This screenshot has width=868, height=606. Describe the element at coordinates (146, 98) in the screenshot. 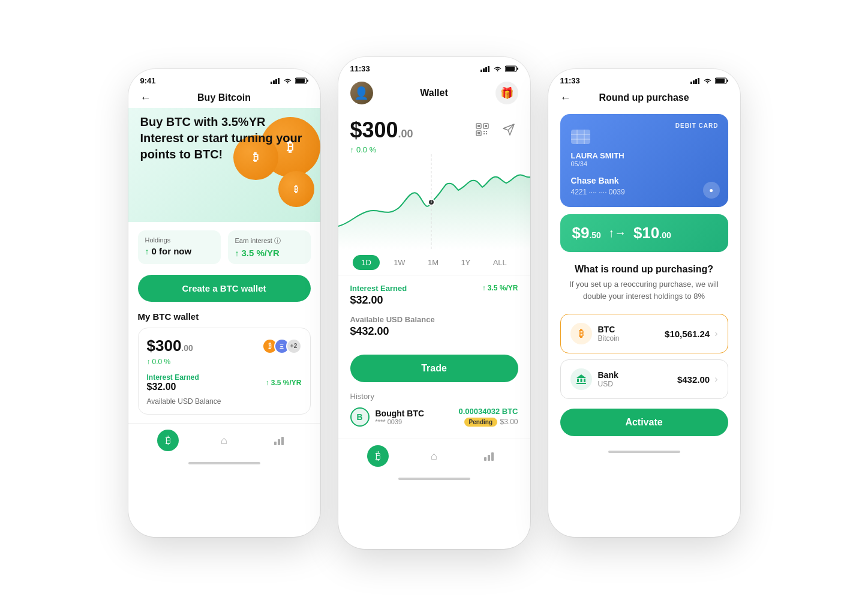

I see `back-button-1: ←` at that location.